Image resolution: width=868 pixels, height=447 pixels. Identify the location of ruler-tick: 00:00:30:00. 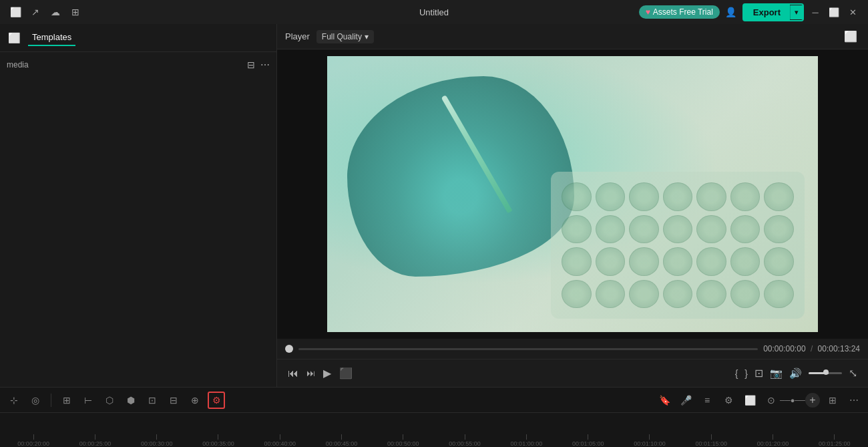
(157, 441).